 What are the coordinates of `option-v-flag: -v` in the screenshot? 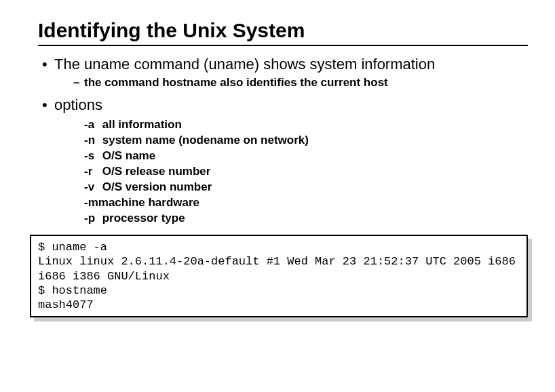 It's located at (92, 187).